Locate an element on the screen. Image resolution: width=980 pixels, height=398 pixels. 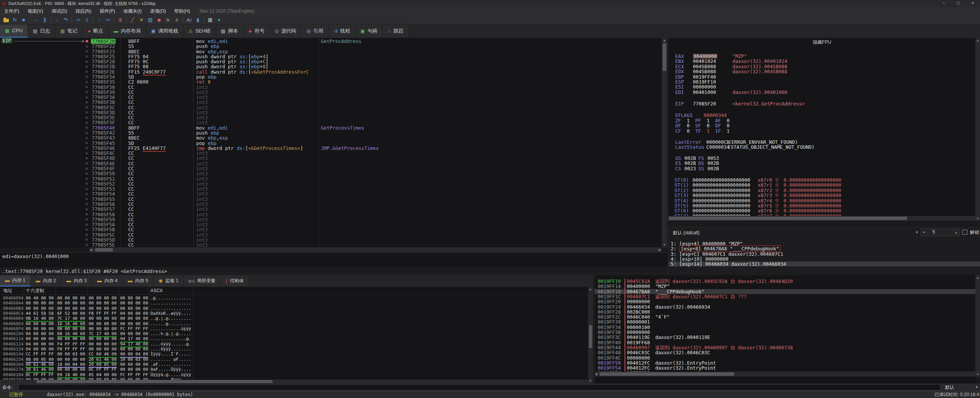
fpu-register-row: ST(2)00000000000000000000x87r2空0.0000000… is located at coordinates (822, 190).